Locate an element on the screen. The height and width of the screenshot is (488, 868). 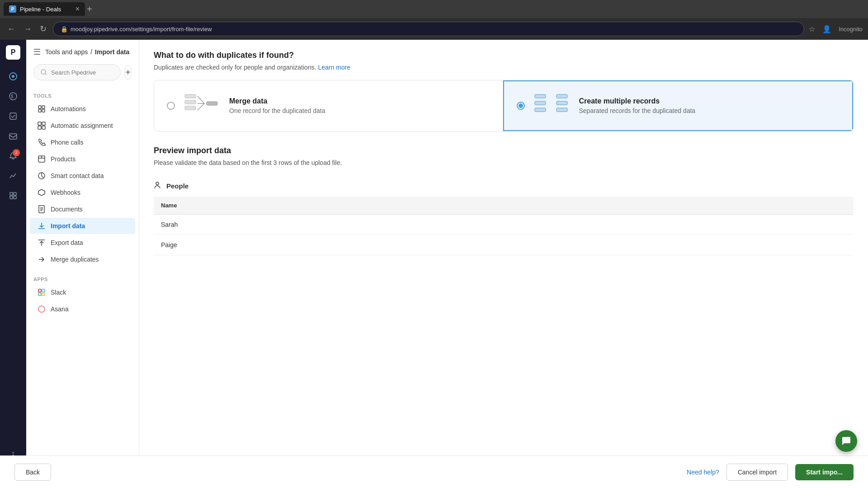
automatic-assignment-label: Automatic assignment is located at coordinates (82, 126).